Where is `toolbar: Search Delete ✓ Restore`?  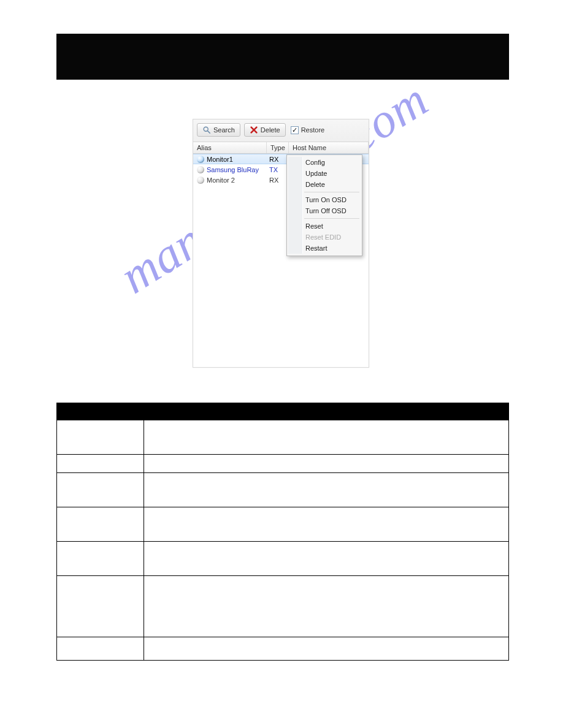 toolbar: Search Delete ✓ Restore is located at coordinates (281, 131).